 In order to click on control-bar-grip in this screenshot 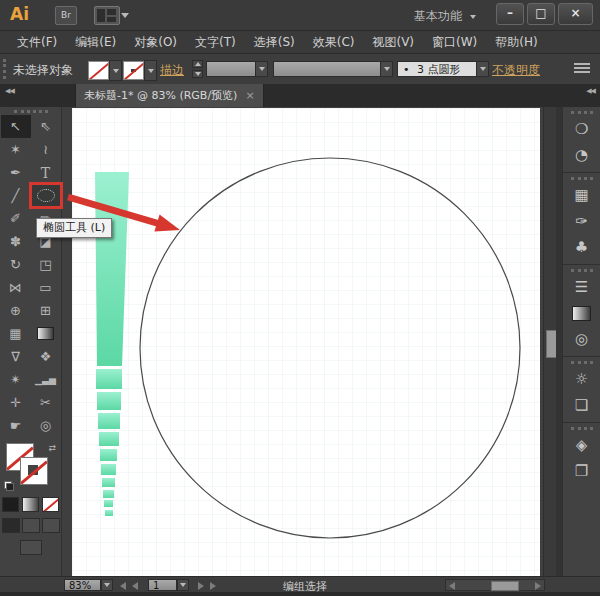, I will do `click(4, 69)`.